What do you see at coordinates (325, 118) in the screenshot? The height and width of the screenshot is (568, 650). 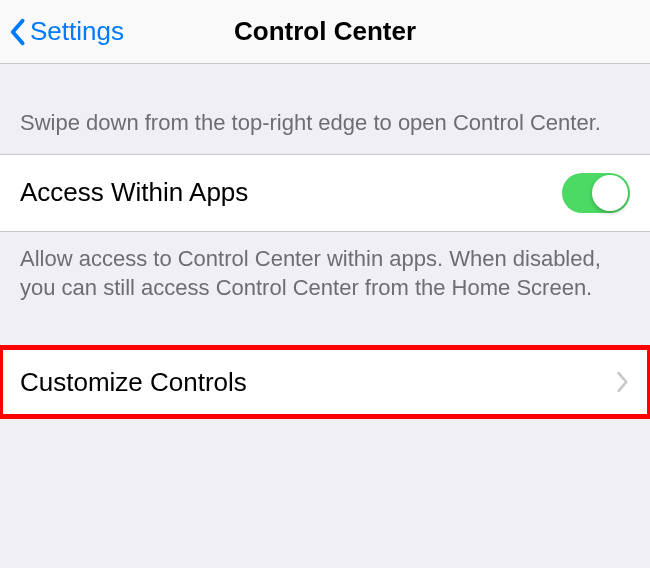 I see `section-intro-text: Swipe down from the top-right edge to op…` at bounding box center [325, 118].